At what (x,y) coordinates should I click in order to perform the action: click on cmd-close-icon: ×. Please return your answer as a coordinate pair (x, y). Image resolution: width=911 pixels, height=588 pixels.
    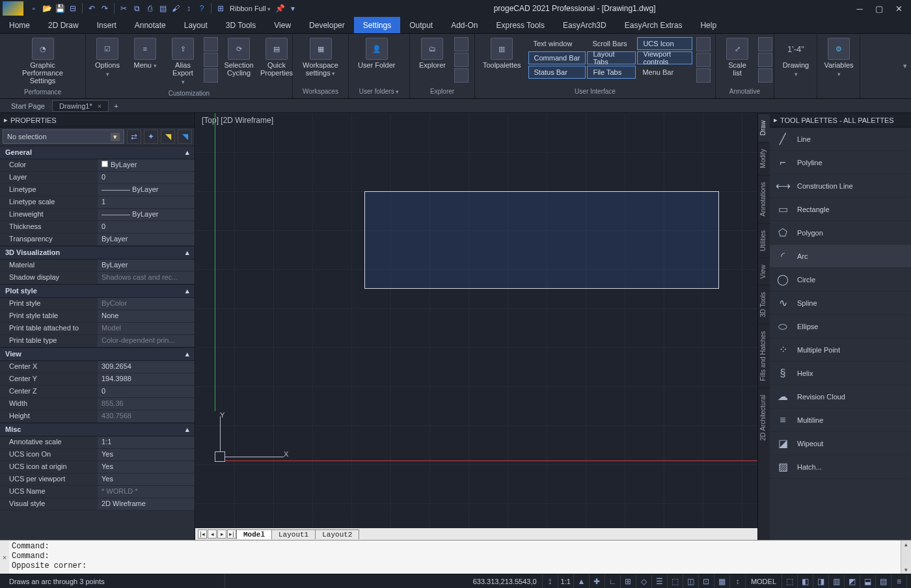
    Looking at the image, I should click on (5, 557).